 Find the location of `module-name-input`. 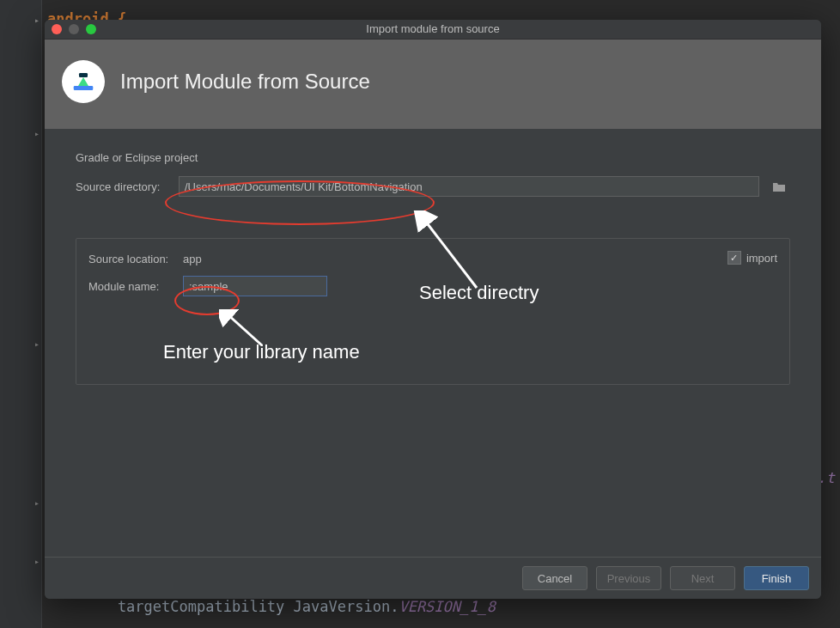

module-name-input is located at coordinates (255, 286).